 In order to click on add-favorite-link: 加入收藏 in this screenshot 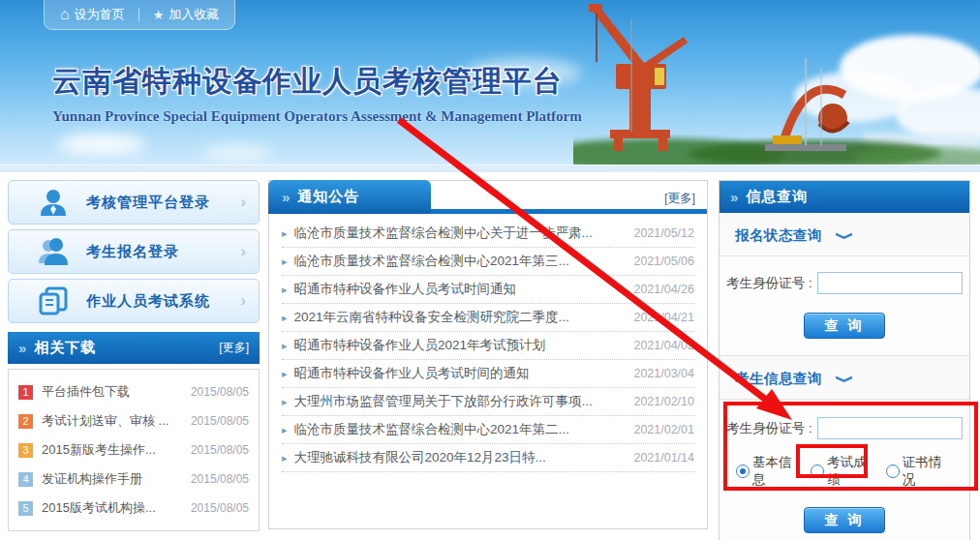, I will do `click(186, 15)`.